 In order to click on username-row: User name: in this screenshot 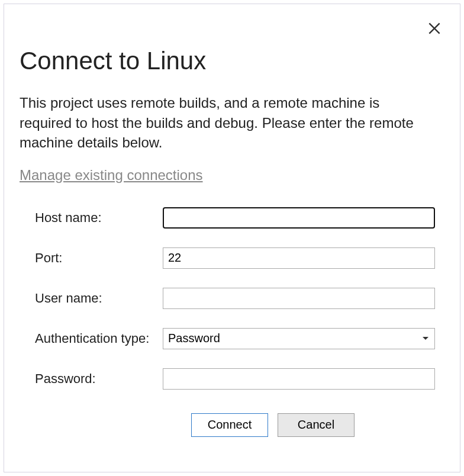, I will do `click(235, 298)`.